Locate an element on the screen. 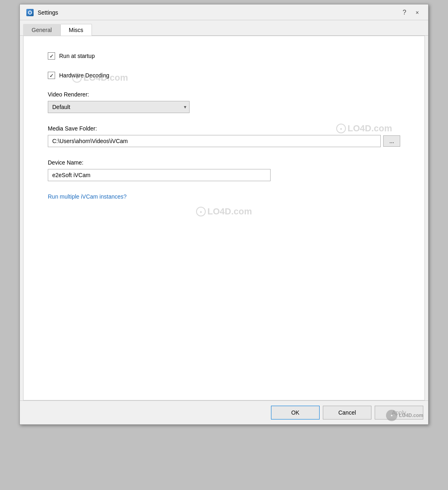 Image resolution: width=448 pixels, height=490 pixels. video-renderer-row: Video Renderer: Default DirectShow Media… is located at coordinates (224, 102).